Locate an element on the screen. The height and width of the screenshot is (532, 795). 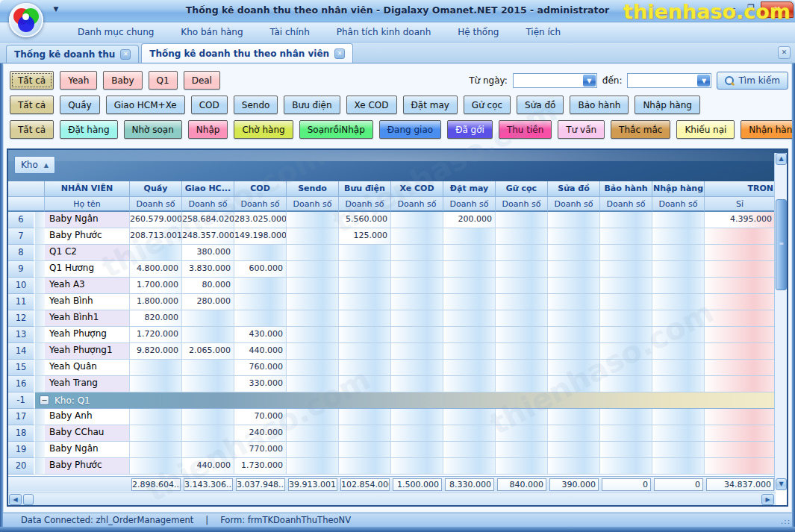
menu-item: Danh mục chung is located at coordinates (116, 32).